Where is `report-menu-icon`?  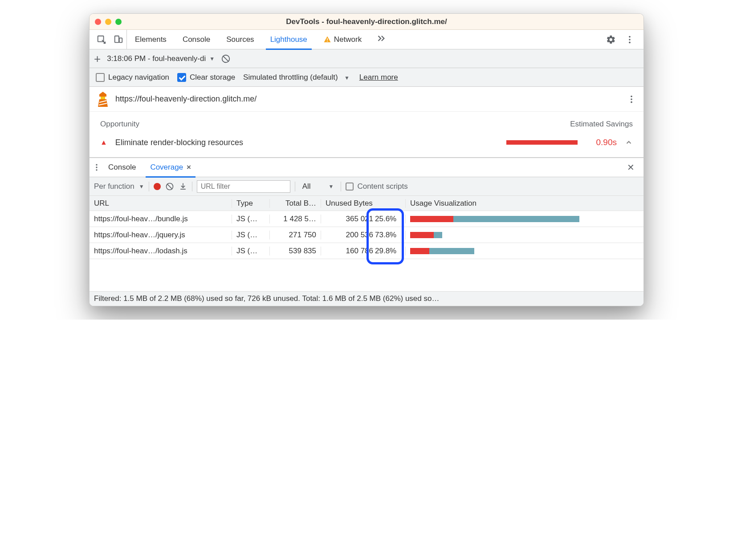 report-menu-icon is located at coordinates (631, 99).